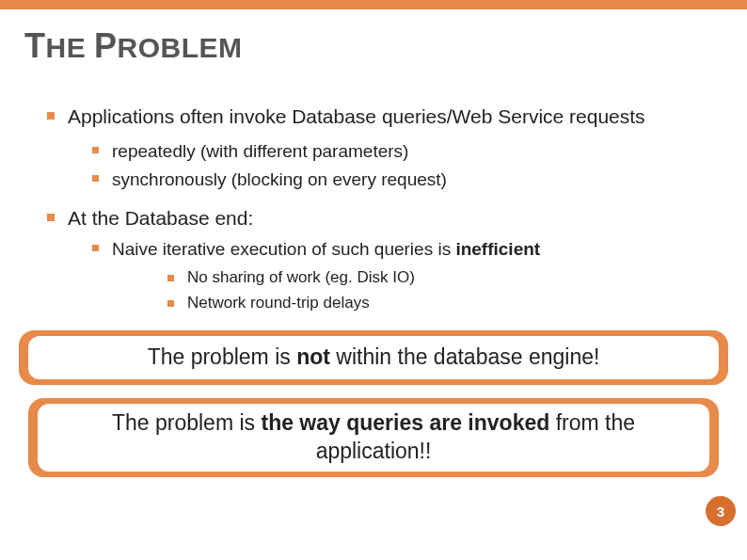  Describe the element at coordinates (384, 218) in the screenshot. I see `bullet-text: At the Database end:` at that location.